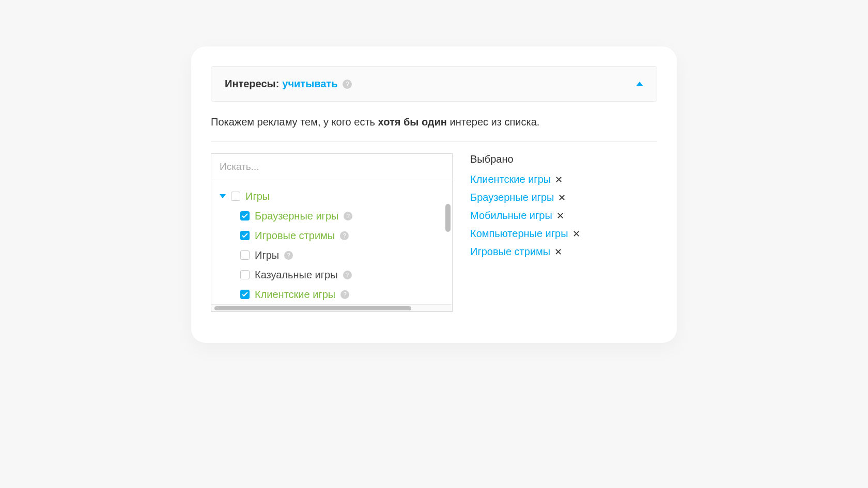  Describe the element at coordinates (252, 84) in the screenshot. I see `panel-title-static: Интересы:` at that location.